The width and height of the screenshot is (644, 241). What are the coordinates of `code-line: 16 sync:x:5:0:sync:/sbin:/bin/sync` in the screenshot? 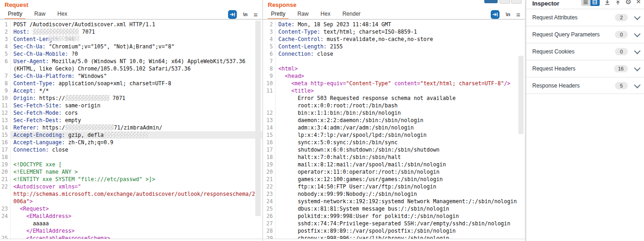 It's located at (394, 142).